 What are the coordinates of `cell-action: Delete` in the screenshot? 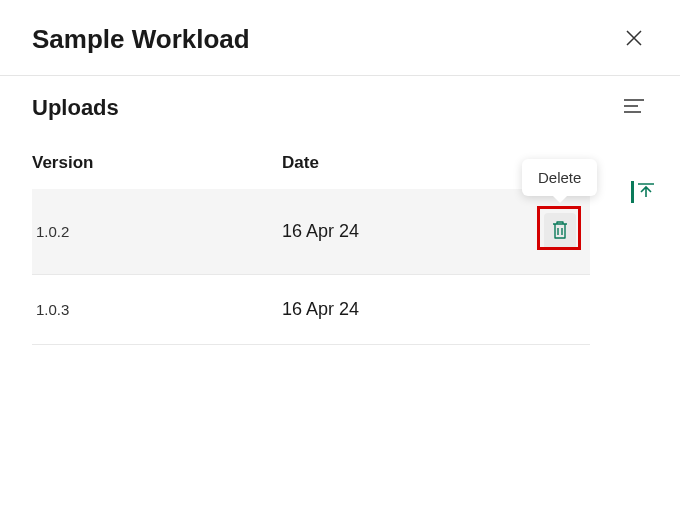 It's located at (560, 232).